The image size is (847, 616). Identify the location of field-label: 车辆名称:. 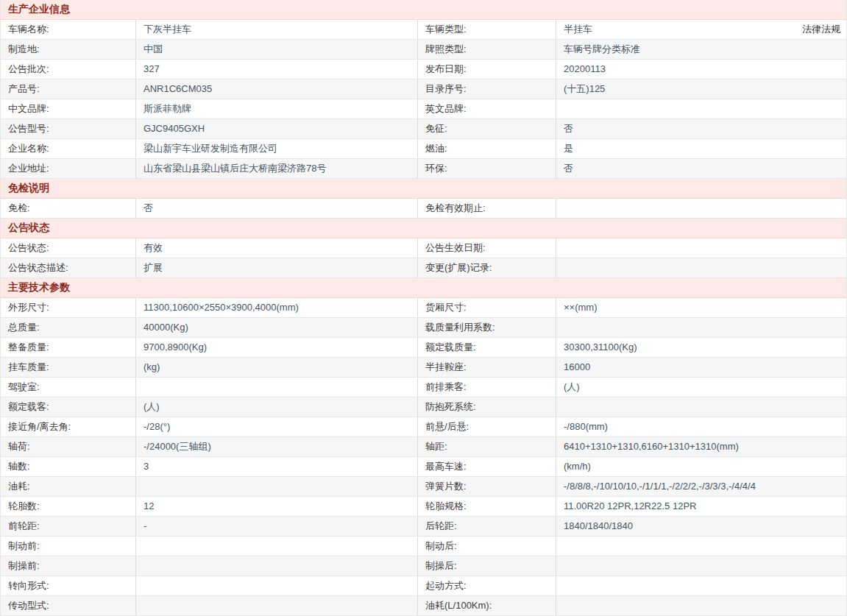
(68, 29).